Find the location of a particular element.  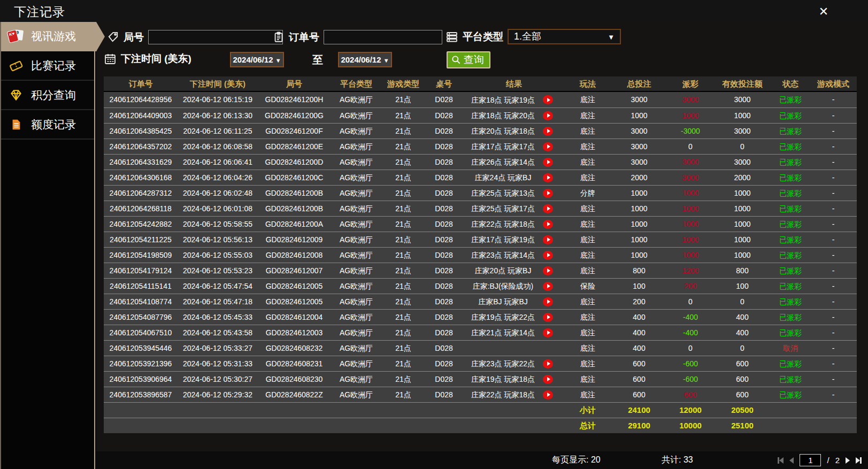

table-row: 240612064268118 2024-06-12 06:01:08 GD02… is located at coordinates (480, 209).